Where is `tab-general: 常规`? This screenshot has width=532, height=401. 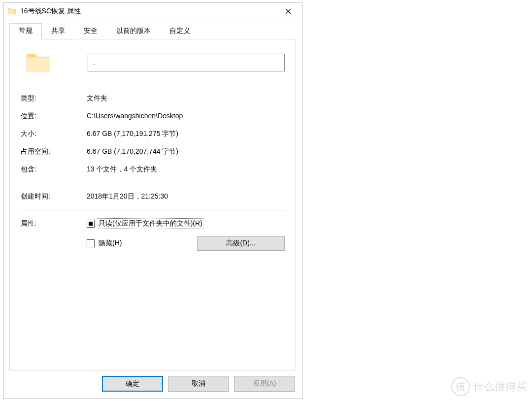 tab-general: 常规 is located at coordinates (26, 32).